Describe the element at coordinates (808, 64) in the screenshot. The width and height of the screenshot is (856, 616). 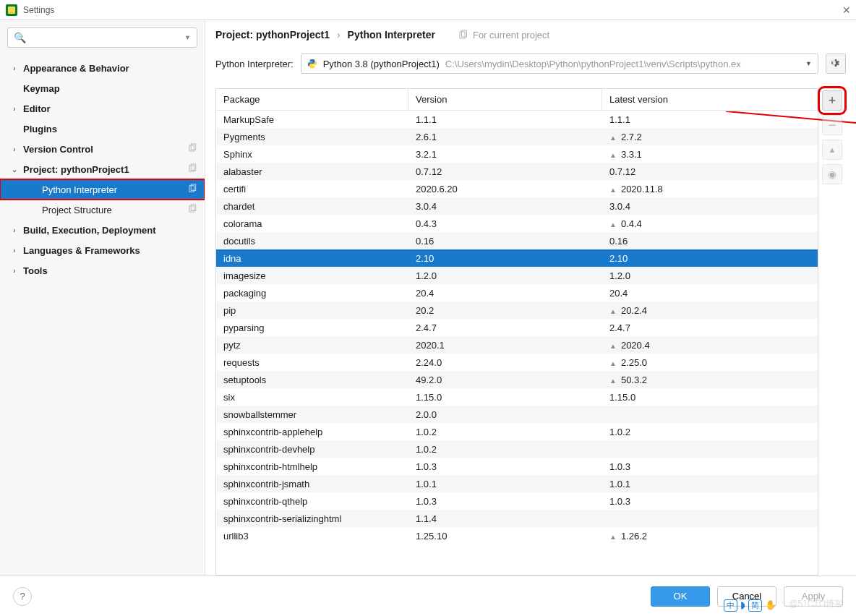
I see `chevron-down-icon: ▼` at that location.